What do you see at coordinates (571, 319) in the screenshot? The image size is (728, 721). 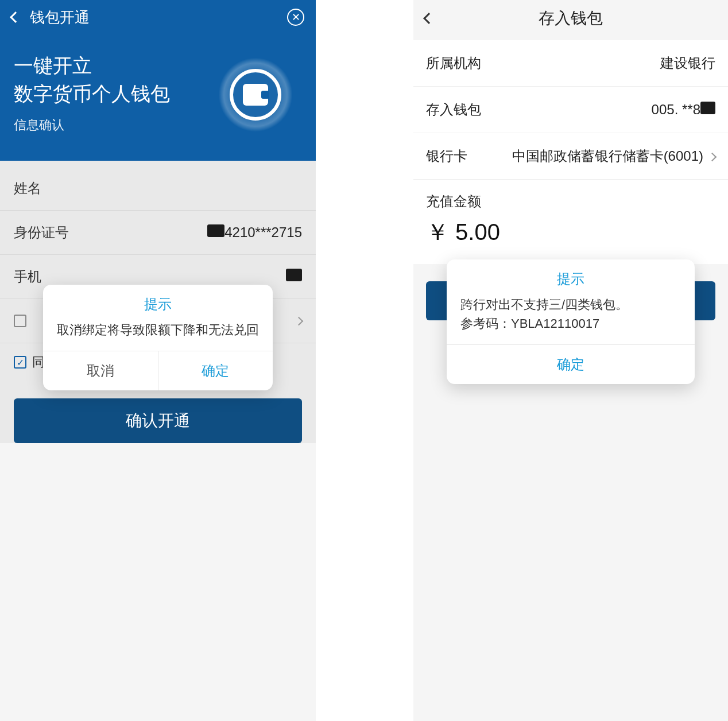 I see `dialog-body: 跨行对出不支持三/四类钱包。 参考码：YBLA12110017` at bounding box center [571, 319].